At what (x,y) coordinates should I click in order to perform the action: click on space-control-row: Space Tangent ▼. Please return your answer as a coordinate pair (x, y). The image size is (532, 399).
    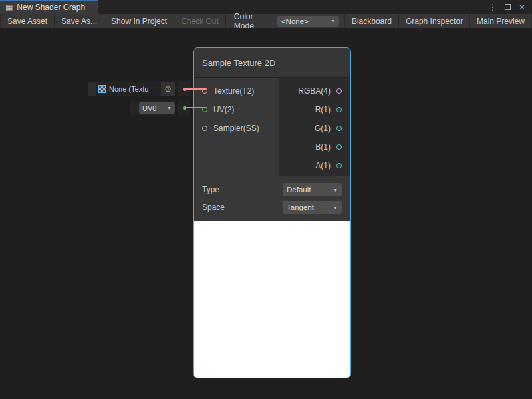
    Looking at the image, I should click on (272, 207).